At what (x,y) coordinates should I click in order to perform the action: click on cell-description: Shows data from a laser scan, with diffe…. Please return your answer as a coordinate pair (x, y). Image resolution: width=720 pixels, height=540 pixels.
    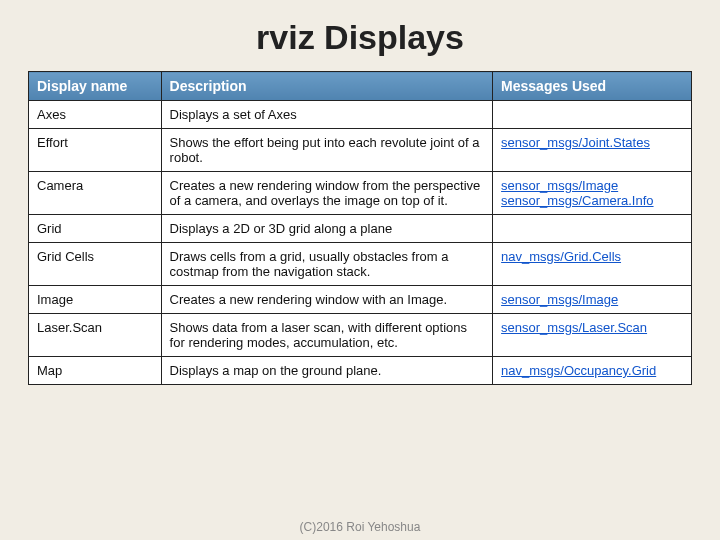
    Looking at the image, I should click on (327, 336).